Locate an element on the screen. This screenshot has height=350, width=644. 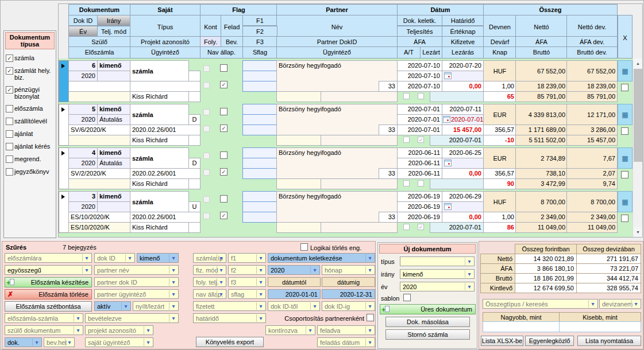
projekt-azonosito-dropdown: projekt azonosító is located at coordinates (119, 330).